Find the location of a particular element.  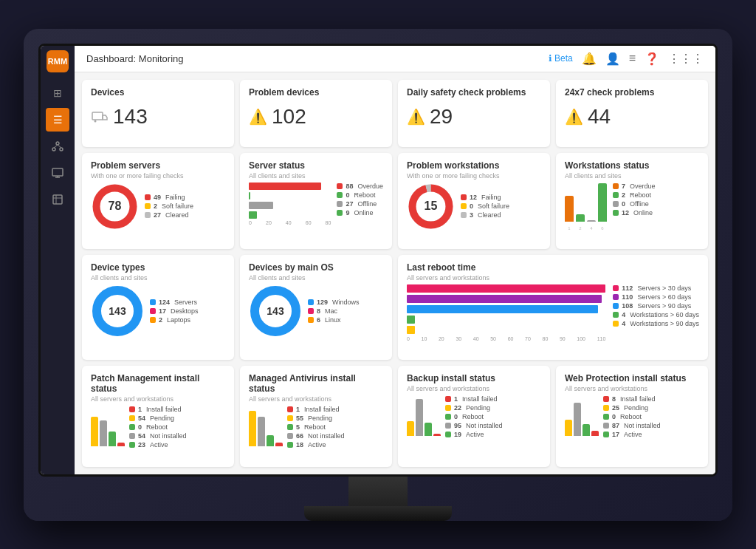

legend-desktops: 17Desktops is located at coordinates (174, 311).